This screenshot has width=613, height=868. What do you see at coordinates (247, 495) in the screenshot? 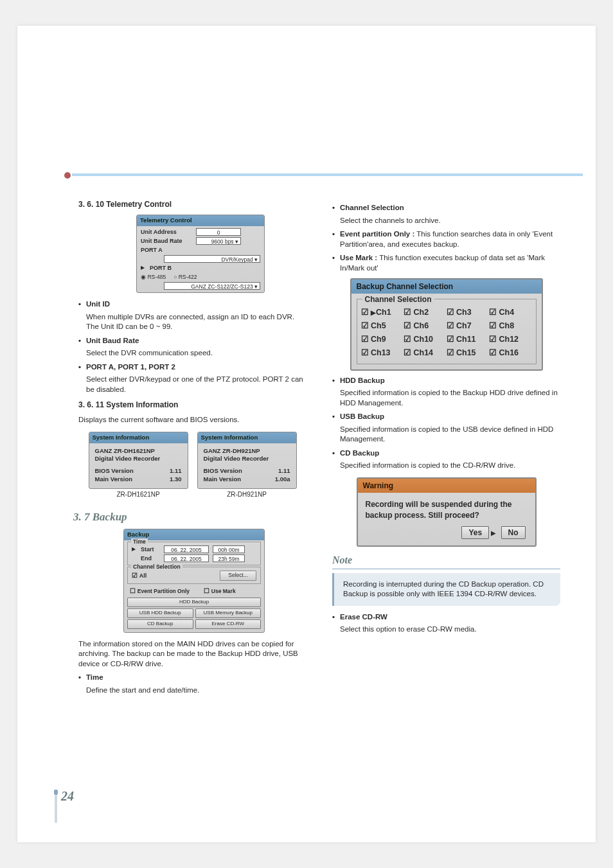
I see `sys2-caption: ZR-DH921NP` at bounding box center [247, 495].